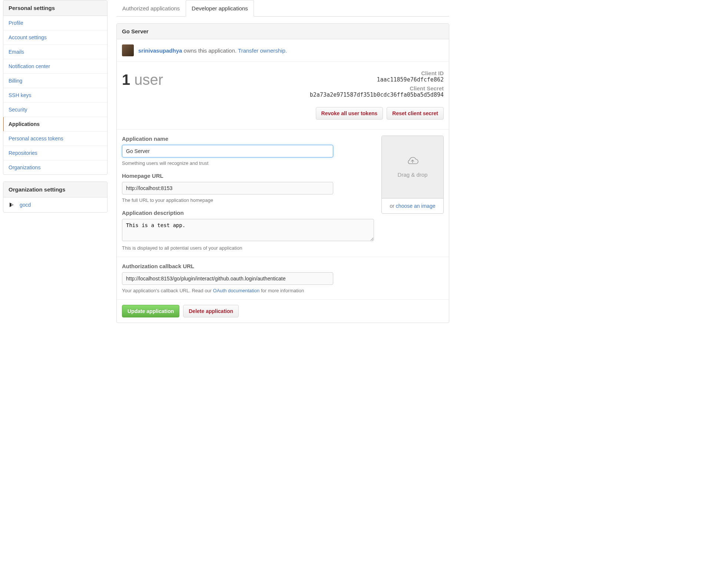 This screenshot has width=728, height=586. I want to click on sidebar-item-profile: Profile, so click(55, 23).